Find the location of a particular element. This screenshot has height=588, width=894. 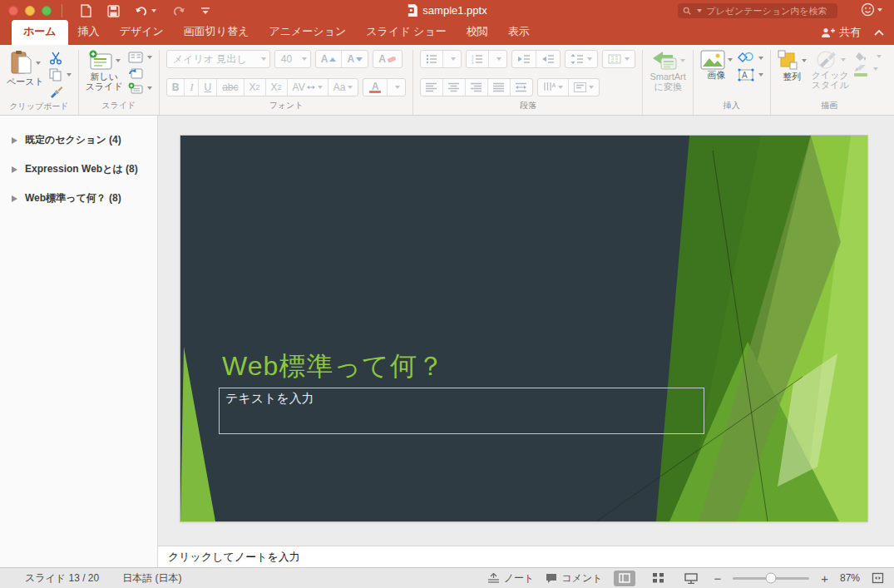

search-input is located at coordinates (769, 11).